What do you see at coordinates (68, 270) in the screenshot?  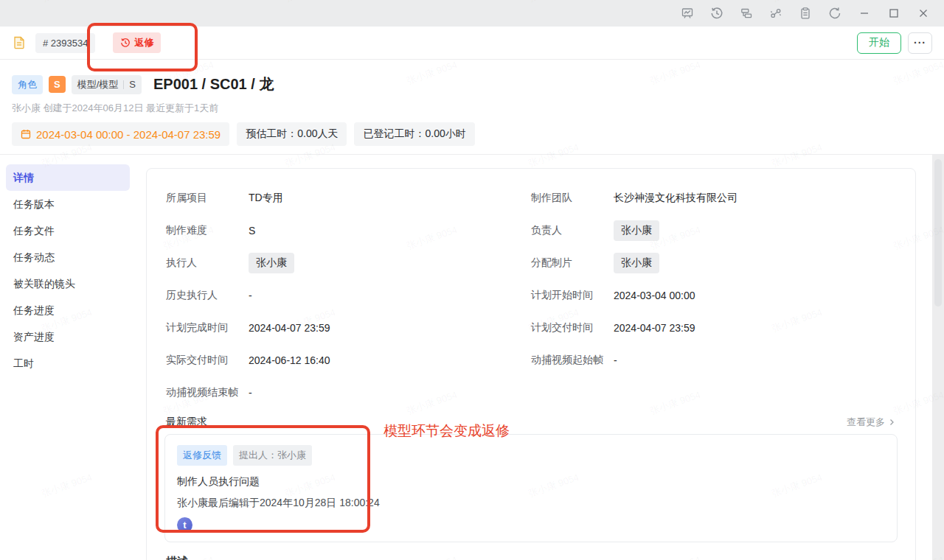 I see `sidebar: 详情任务版本任务文件任务动态被关联的镜头任务进度资产进度工时` at bounding box center [68, 270].